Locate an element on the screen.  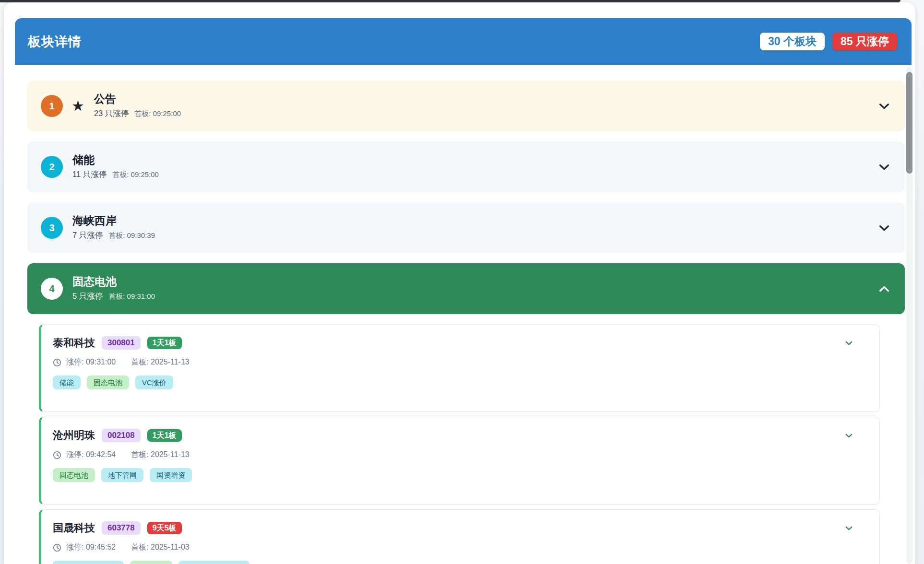
stock-tags: 先进光伏中试平台 固态电池 绿色转型示范工程 is located at coordinates (460, 562).